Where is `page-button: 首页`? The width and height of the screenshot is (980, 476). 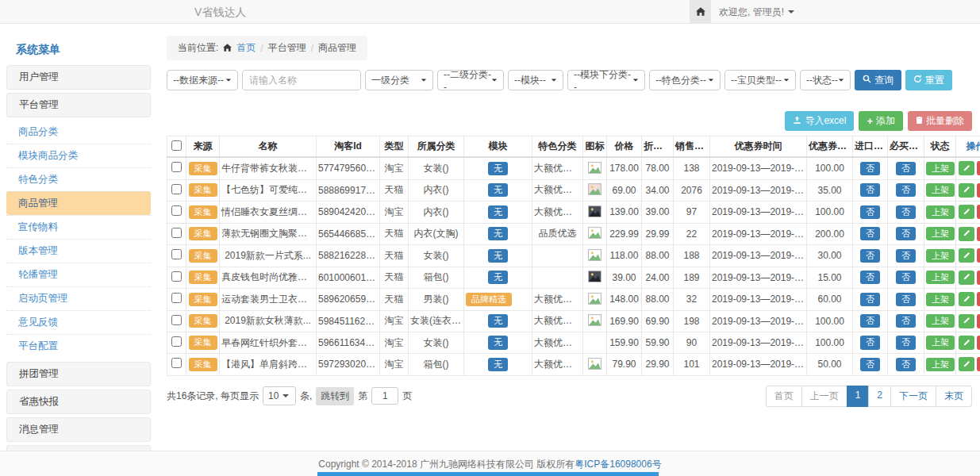
page-button: 首页 is located at coordinates (784, 397).